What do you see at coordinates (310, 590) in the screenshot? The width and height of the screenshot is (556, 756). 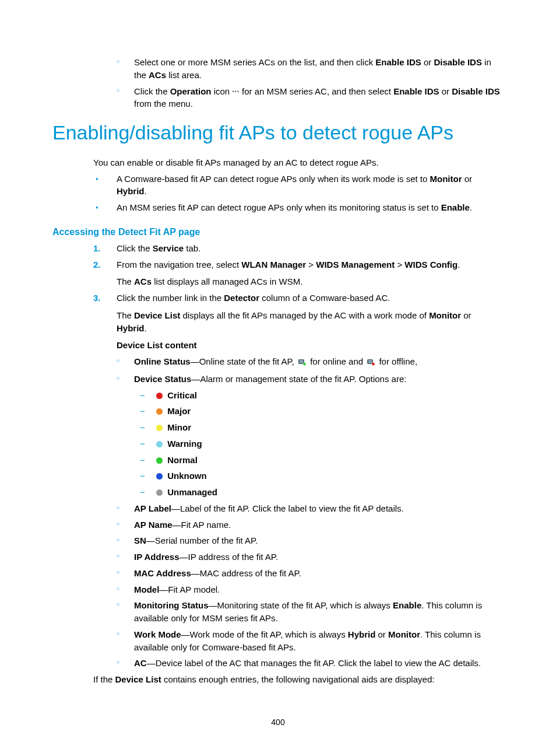 I see `list-item: Model—Fit AP model.` at bounding box center [310, 590].